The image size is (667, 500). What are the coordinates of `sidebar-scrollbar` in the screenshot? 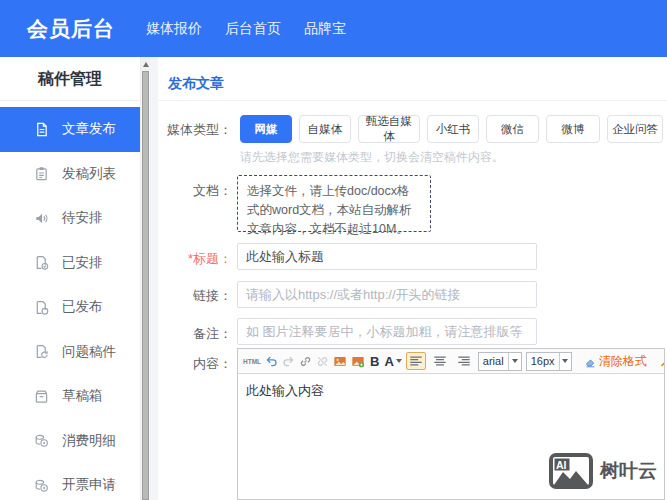 It's located at (145, 278).